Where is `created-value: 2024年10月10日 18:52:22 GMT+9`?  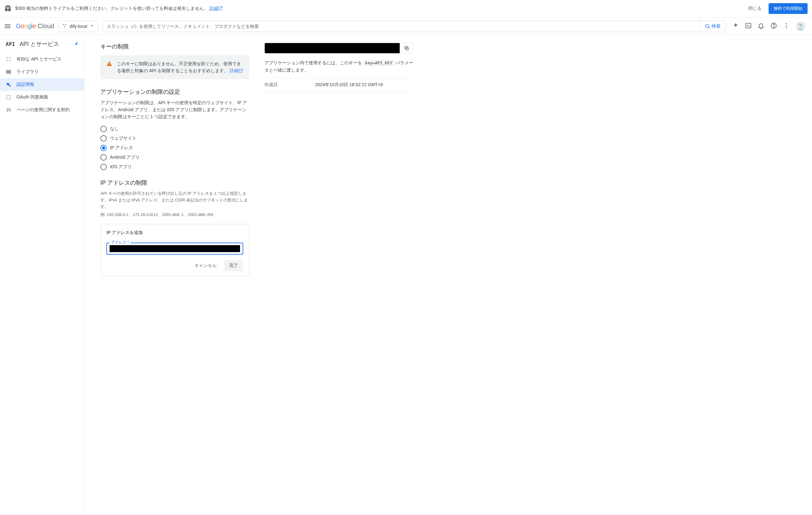
created-value: 2024年10月10日 18:52:22 GMT+9 is located at coordinates (364, 85).